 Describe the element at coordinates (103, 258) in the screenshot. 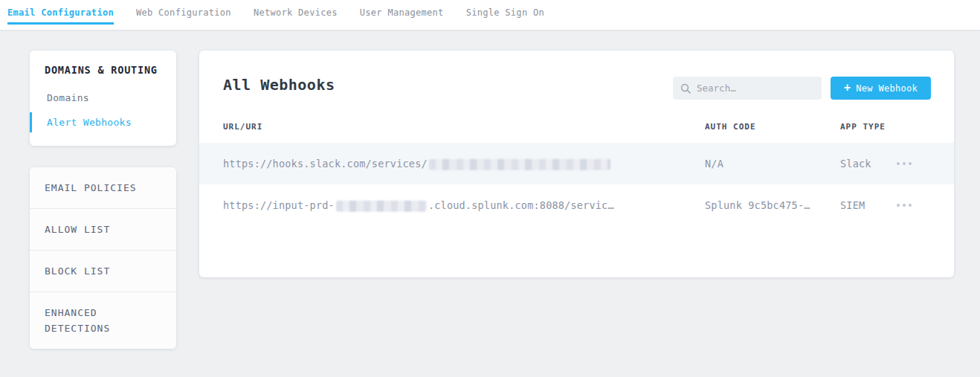

I see `sidebar-sections-card: EMAIL POLICIES ALLOW LIST BLOCK LIST ENH…` at that location.